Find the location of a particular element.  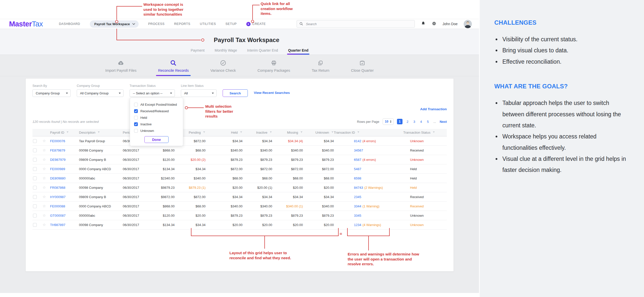

payroll-id-link: TH987897 is located at coordinates (58, 225).